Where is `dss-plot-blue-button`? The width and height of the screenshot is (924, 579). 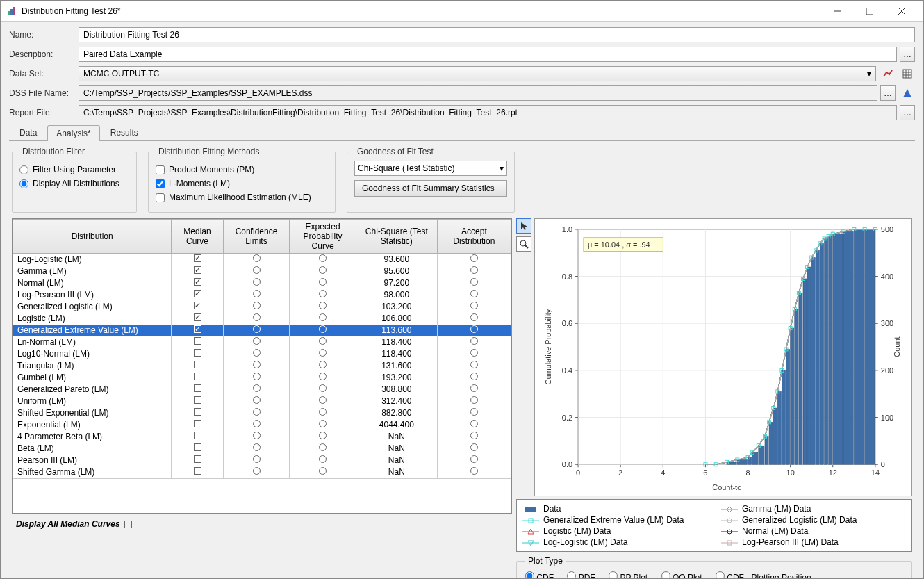 dss-plot-blue-button is located at coordinates (907, 93).